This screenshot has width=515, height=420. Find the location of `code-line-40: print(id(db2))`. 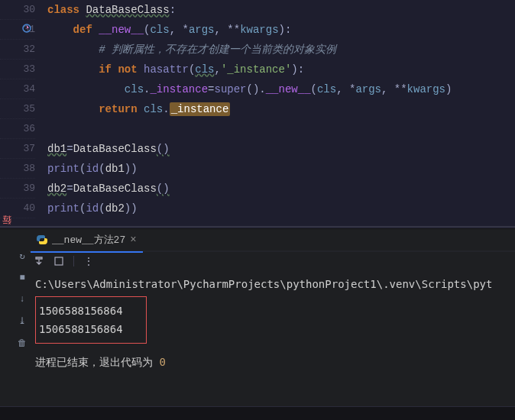

code-line-40: print(id(db2)) is located at coordinates (281, 208).